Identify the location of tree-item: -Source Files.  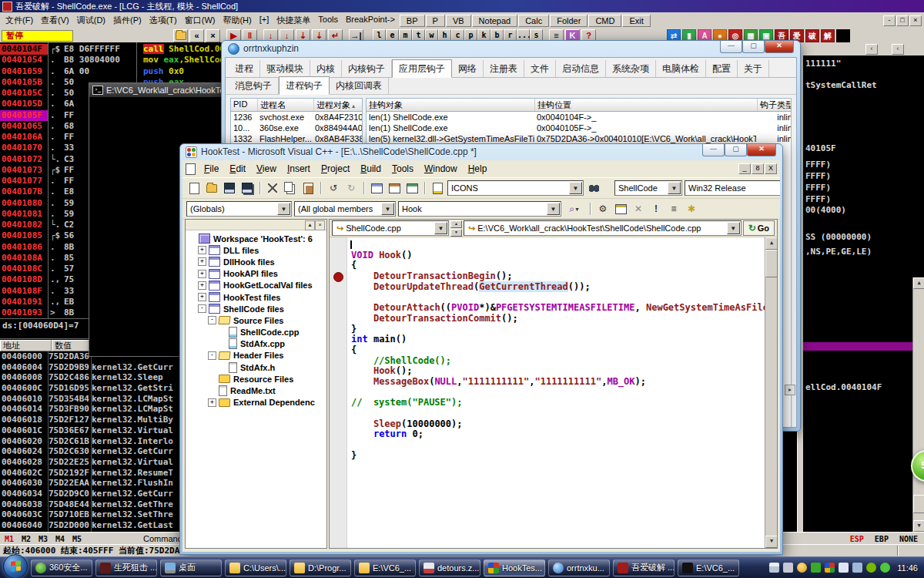
(257, 321).